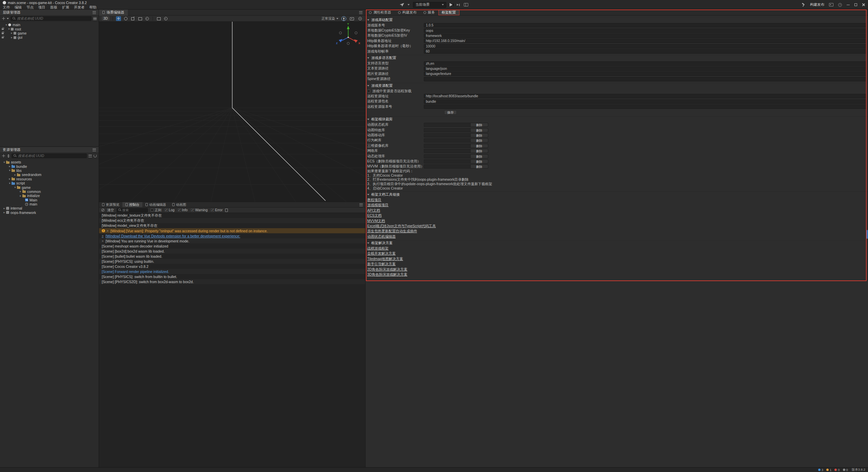 The image size is (868, 472). I want to click on log-filter: Log, so click(170, 210).